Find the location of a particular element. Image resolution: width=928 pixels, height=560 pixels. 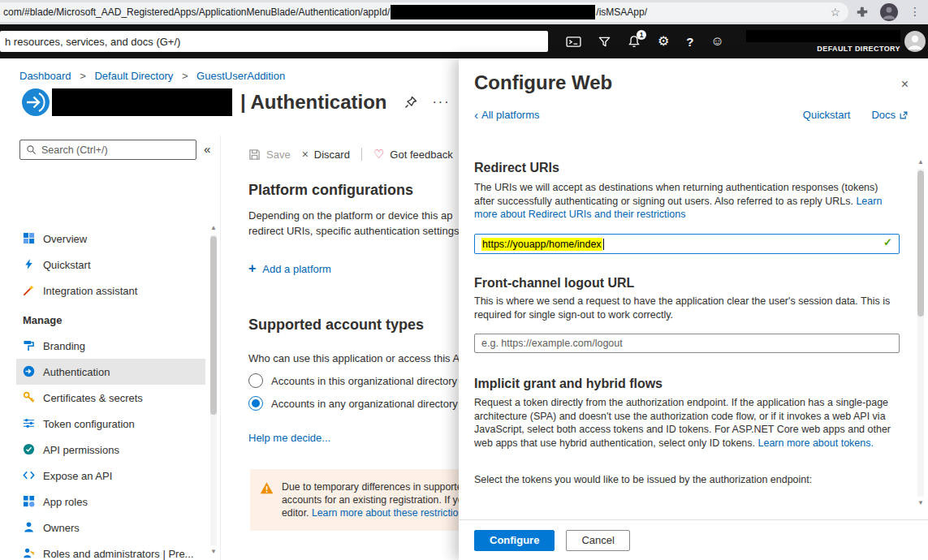

chevron-left-icon: ‹ is located at coordinates (476, 115).